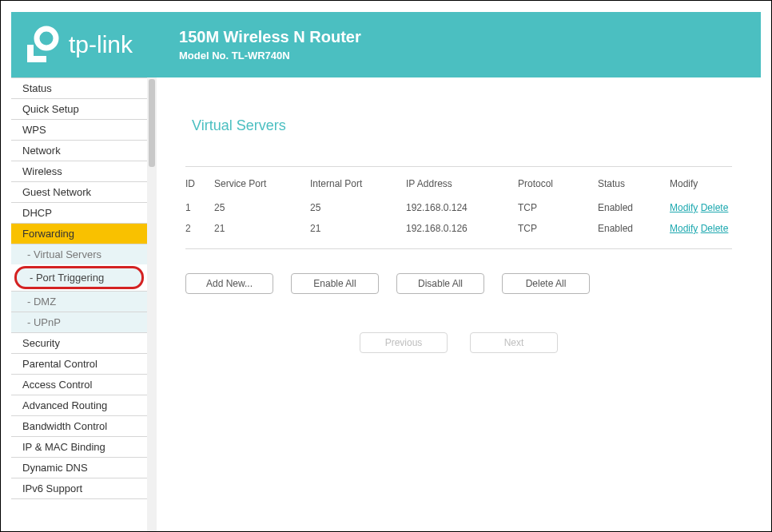 Image resolution: width=772 pixels, height=532 pixels. What do you see at coordinates (200, 208) in the screenshot?
I see `cell-id: 1` at bounding box center [200, 208].